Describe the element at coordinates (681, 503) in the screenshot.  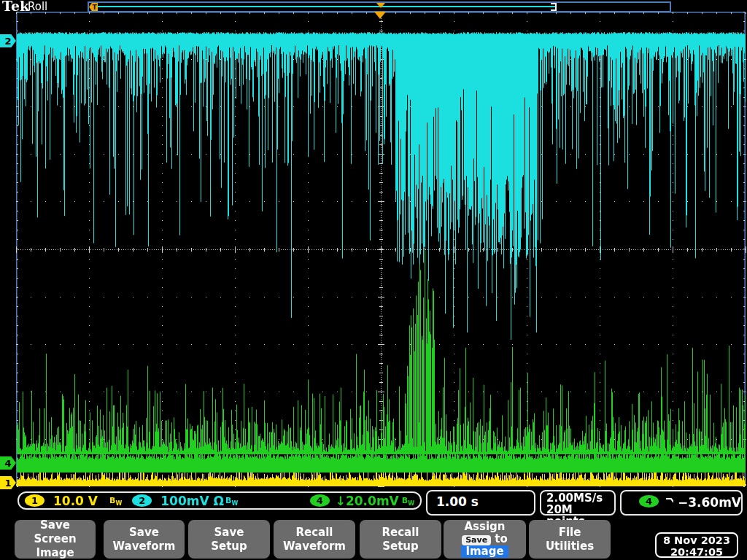
I see `trigger-readout: 4 −3.60mV` at that location.